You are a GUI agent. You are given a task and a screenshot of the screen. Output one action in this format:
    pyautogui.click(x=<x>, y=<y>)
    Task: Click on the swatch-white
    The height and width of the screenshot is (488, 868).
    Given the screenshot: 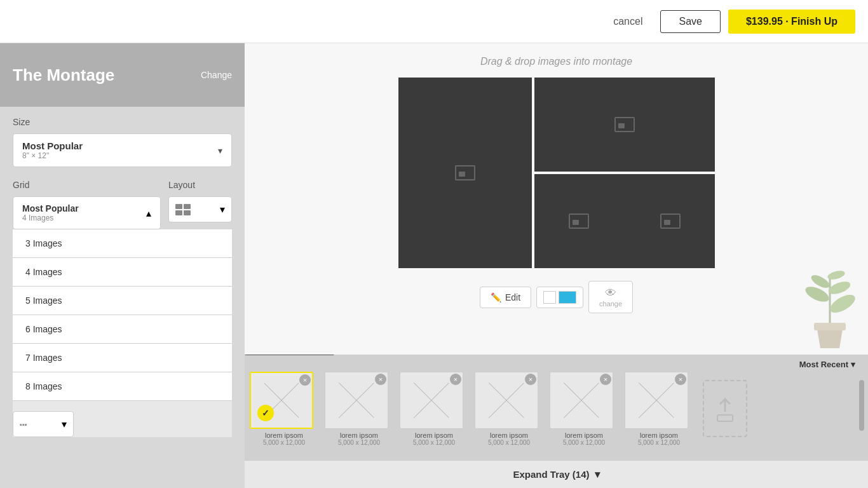 What is the action you would take?
    pyautogui.click(x=550, y=297)
    